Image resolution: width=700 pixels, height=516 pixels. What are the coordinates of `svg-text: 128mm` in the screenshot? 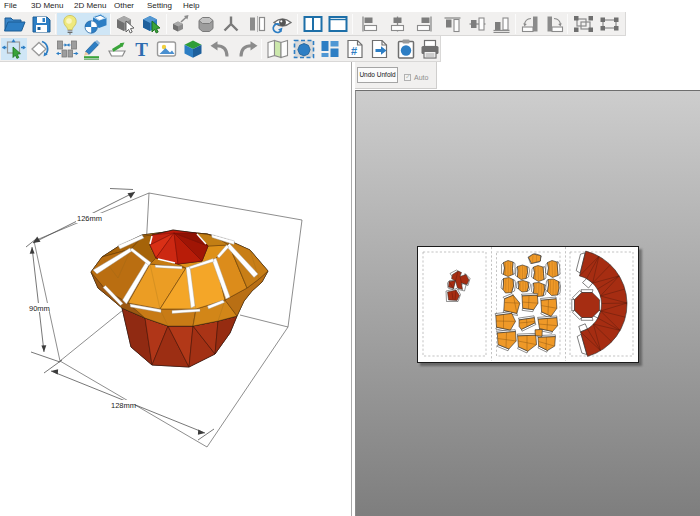 It's located at (124, 406).